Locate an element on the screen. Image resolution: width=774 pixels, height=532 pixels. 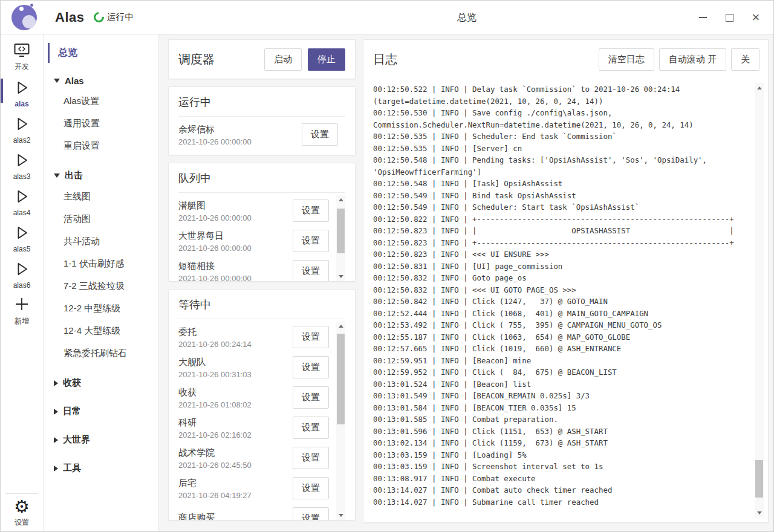
minimize-icon is located at coordinates (703, 18).